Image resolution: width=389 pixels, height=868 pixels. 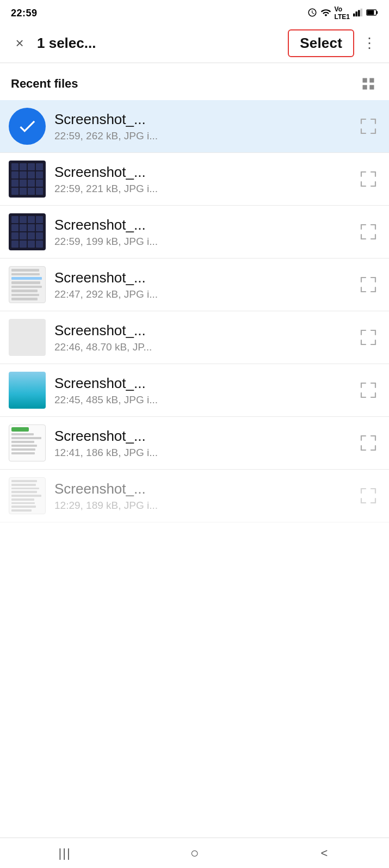 What do you see at coordinates (159, 44) in the screenshot?
I see `app-bar-title: 1 selec...` at bounding box center [159, 44].